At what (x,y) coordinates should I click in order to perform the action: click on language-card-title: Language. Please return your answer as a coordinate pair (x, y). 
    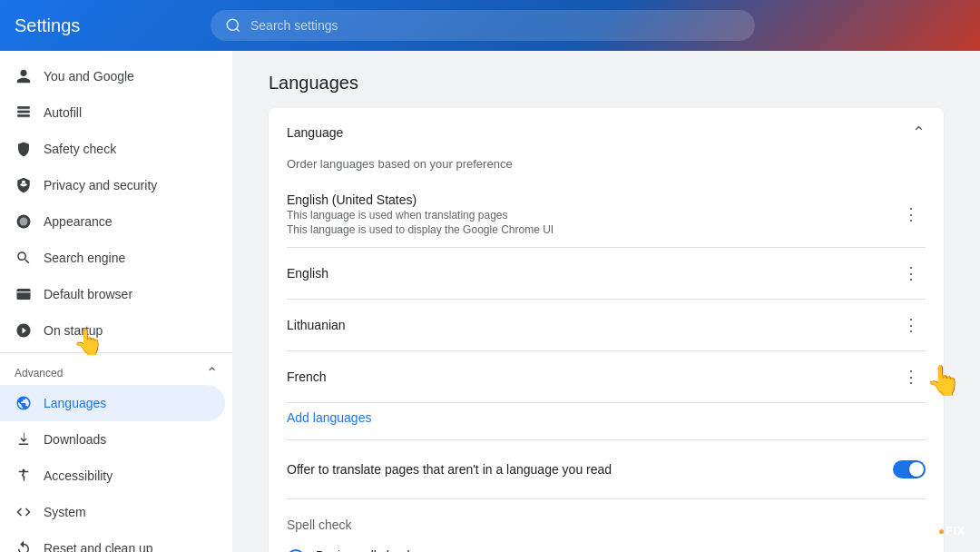
    Looking at the image, I should click on (315, 133).